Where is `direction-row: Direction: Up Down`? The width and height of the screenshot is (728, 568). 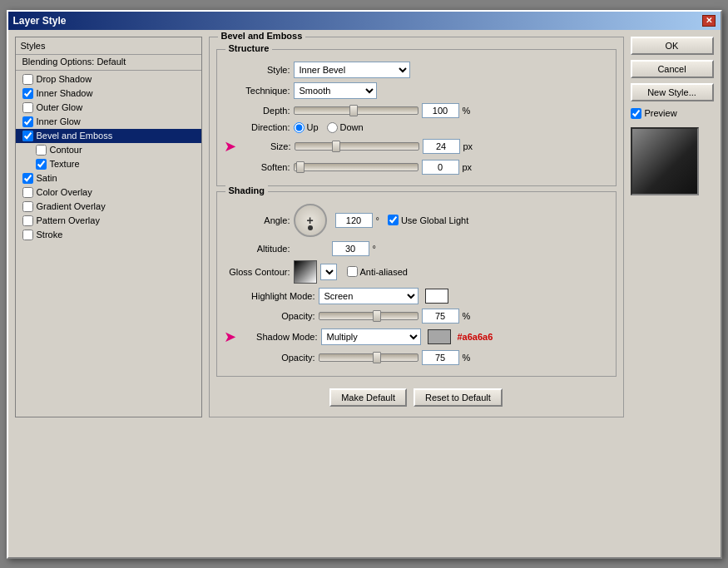
direction-row: Direction: Up Down is located at coordinates (416, 128).